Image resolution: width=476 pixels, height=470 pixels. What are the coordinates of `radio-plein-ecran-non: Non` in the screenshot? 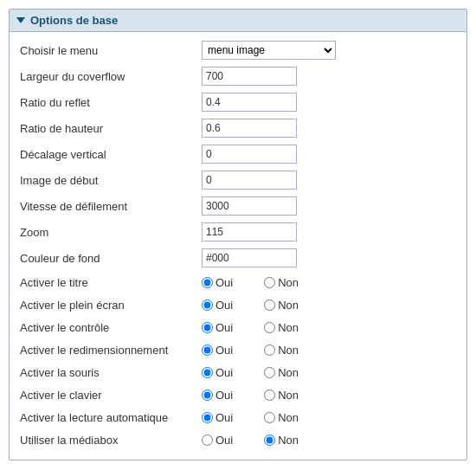 It's located at (281, 305).